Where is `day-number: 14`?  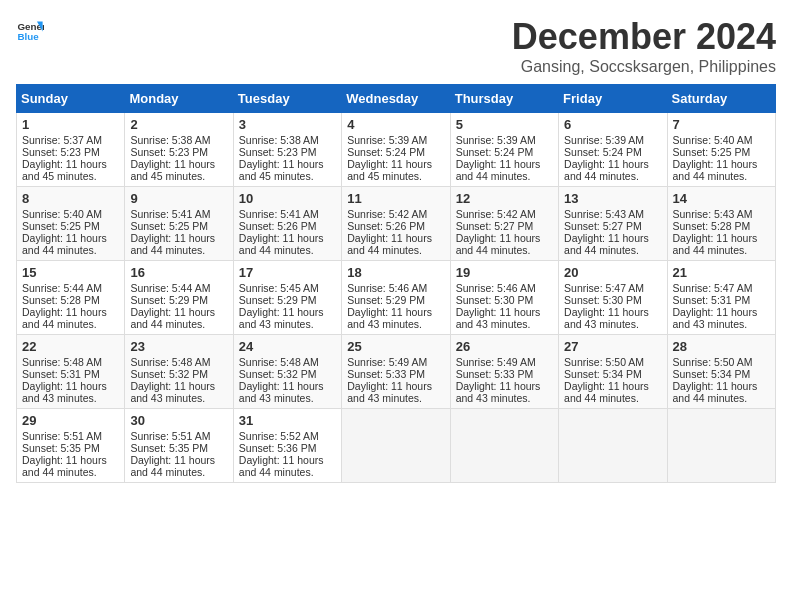
day-number: 14 is located at coordinates (722, 198).